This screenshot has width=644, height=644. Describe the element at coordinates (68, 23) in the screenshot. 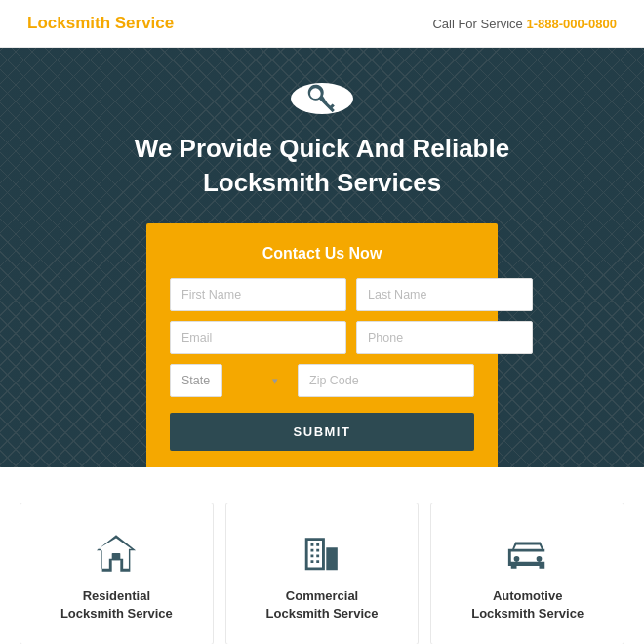

I see `logo-brand: Locksmith` at that location.